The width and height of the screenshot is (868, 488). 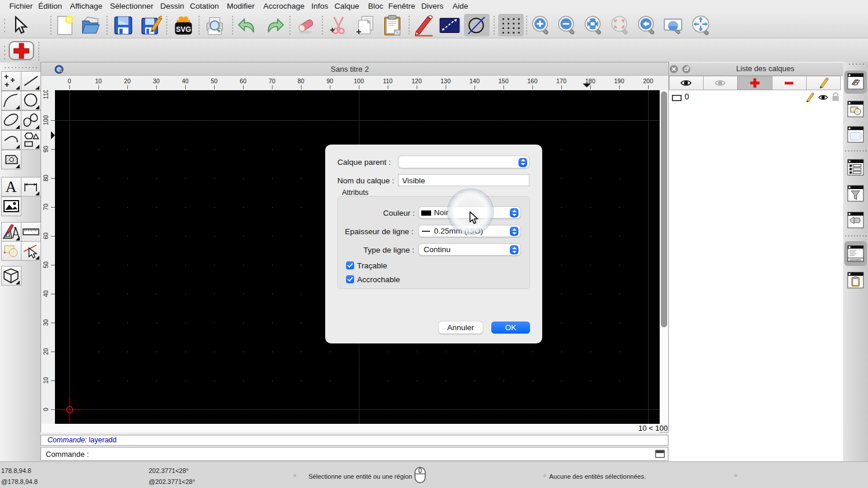 I want to click on svg-text: command, so click(x=855, y=260).